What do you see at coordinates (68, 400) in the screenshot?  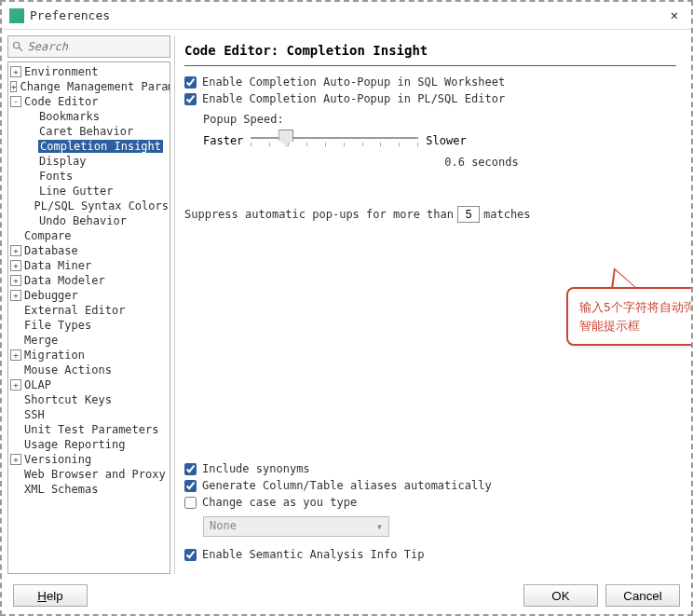 I see `tree-item-label: Shortcut Keys` at bounding box center [68, 400].